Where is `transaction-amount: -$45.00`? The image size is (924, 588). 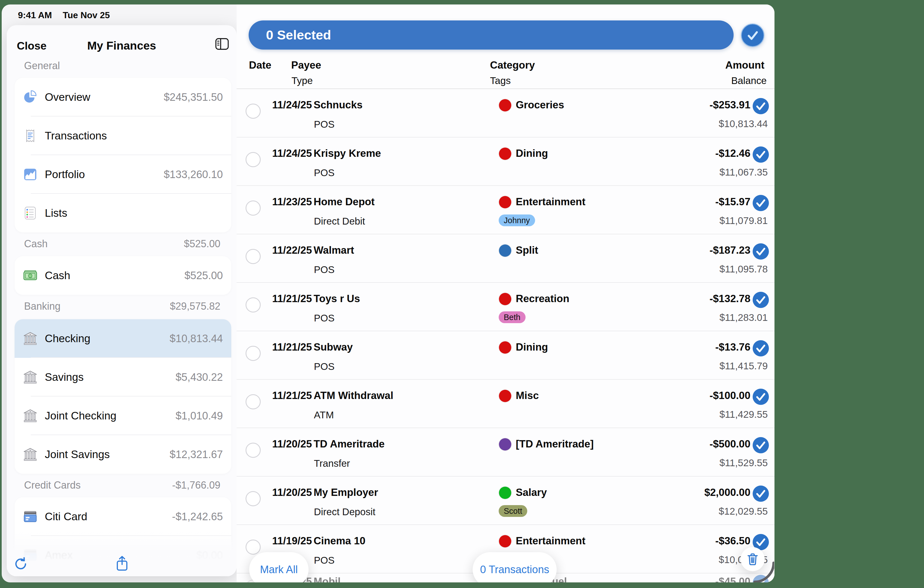
transaction-amount: -$45.00 is located at coordinates (733, 579).